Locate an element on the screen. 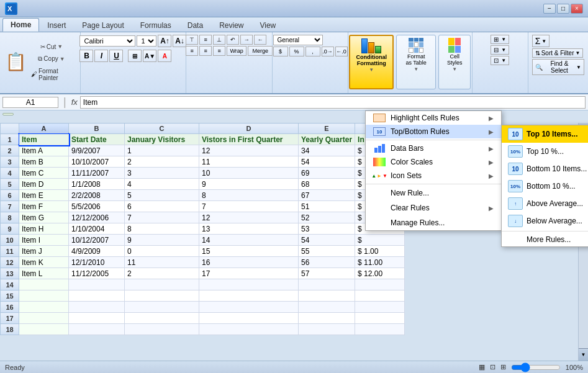  sort-filter-button: ⇅ Sort & Filter ▼ is located at coordinates (558, 53).